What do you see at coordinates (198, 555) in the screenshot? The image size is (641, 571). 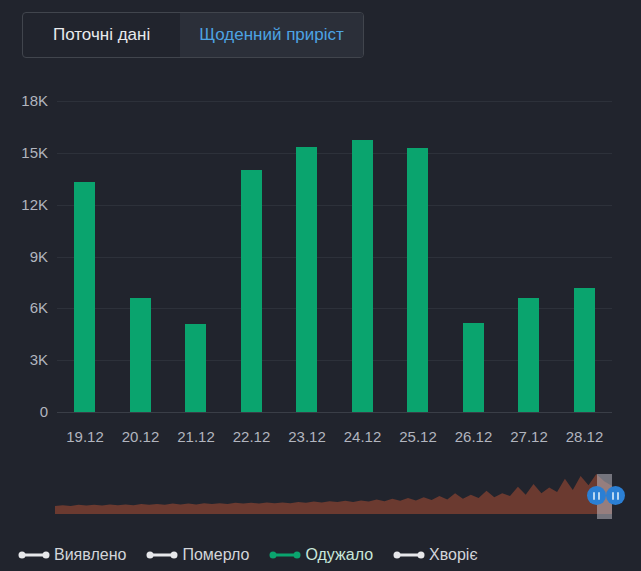 I see `legend-item-died: Померло` at bounding box center [198, 555].